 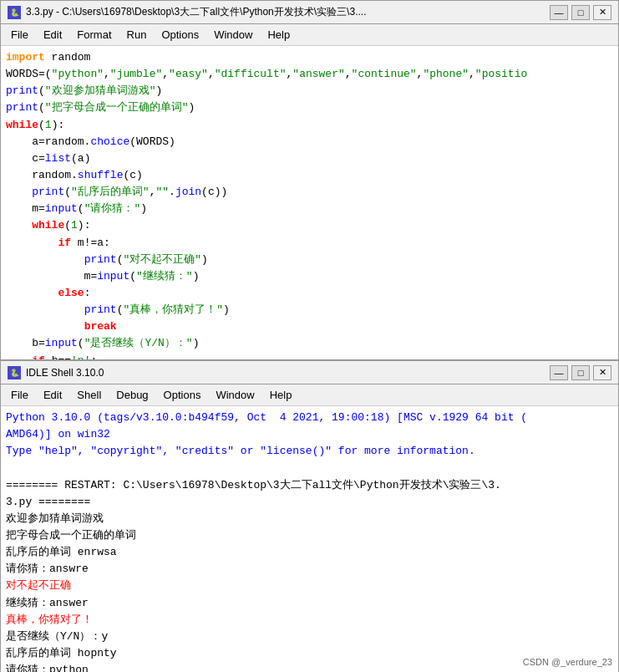 What do you see at coordinates (309, 91) in the screenshot?
I see `code-line-3: print("欢迎参加猜单词游戏")` at bounding box center [309, 91].